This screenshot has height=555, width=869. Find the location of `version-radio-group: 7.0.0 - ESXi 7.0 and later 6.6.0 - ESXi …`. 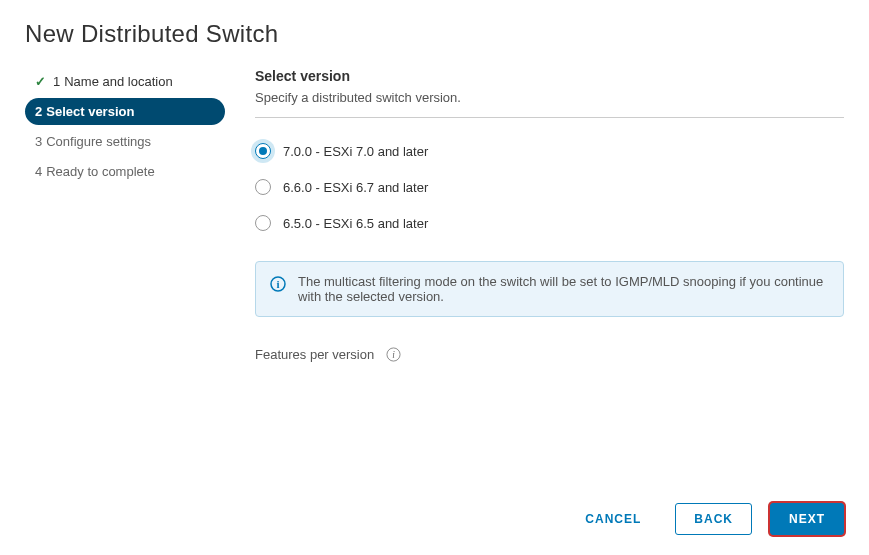

version-radio-group: 7.0.0 - ESXi 7.0 and later 6.6.0 - ESXi … is located at coordinates (550, 187).